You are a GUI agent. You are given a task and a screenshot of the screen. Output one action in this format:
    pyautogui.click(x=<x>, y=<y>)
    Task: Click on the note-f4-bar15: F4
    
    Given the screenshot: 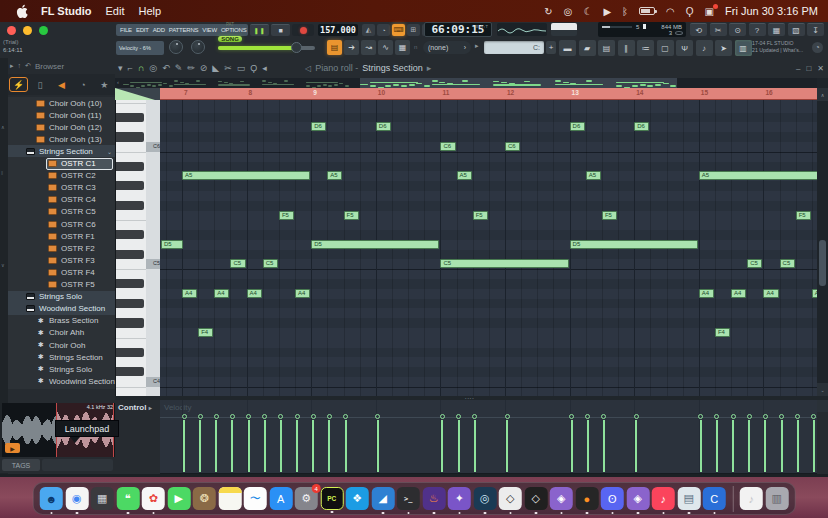 What is the action you would take?
    pyautogui.click(x=722, y=332)
    